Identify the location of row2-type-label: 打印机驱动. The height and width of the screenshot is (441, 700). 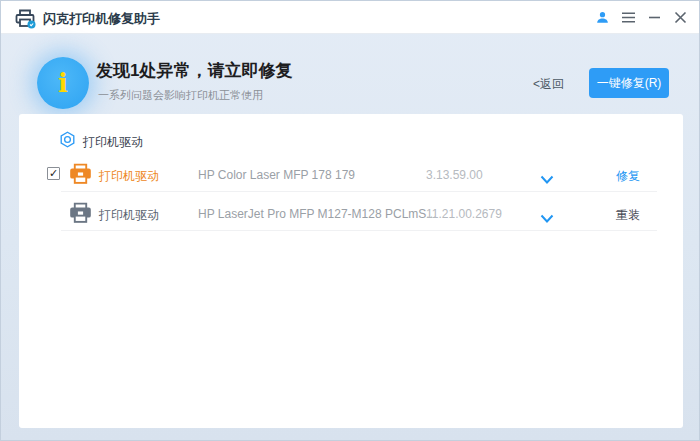
(129, 216).